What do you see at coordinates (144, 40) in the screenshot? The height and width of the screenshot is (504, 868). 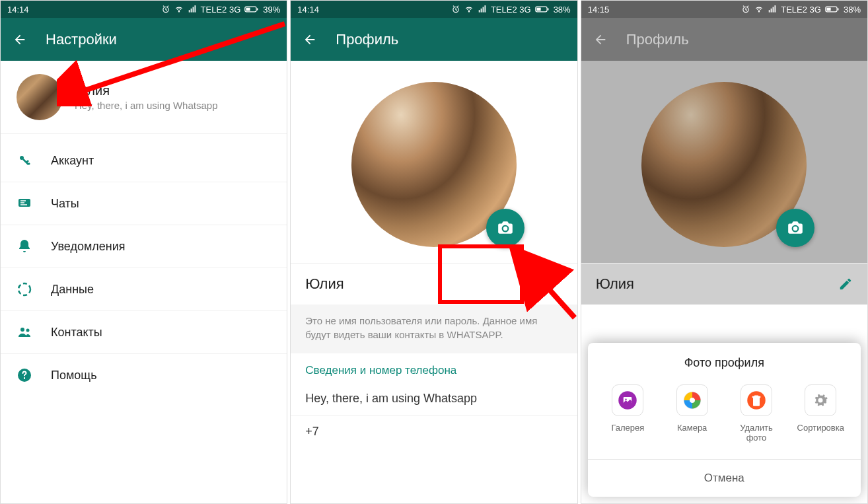 I see `app-header: Настройки` at bounding box center [144, 40].